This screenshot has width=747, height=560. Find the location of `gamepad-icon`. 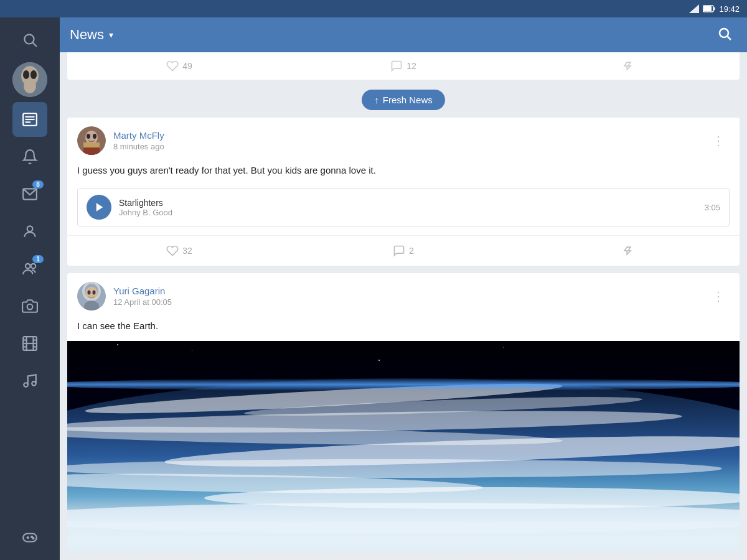

gamepad-icon is located at coordinates (30, 538).